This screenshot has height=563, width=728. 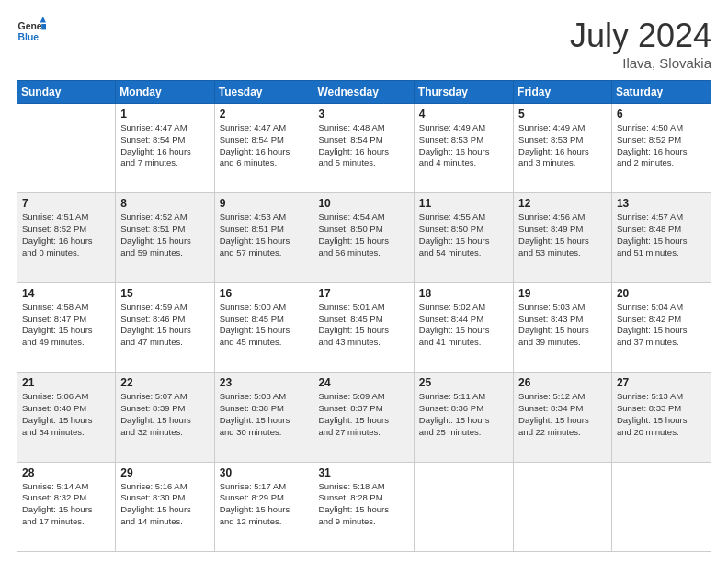 I want to click on day-info: Sunrise: 5:11 AM Sunset: 8:36 PM Dayligh…, so click(x=463, y=414).